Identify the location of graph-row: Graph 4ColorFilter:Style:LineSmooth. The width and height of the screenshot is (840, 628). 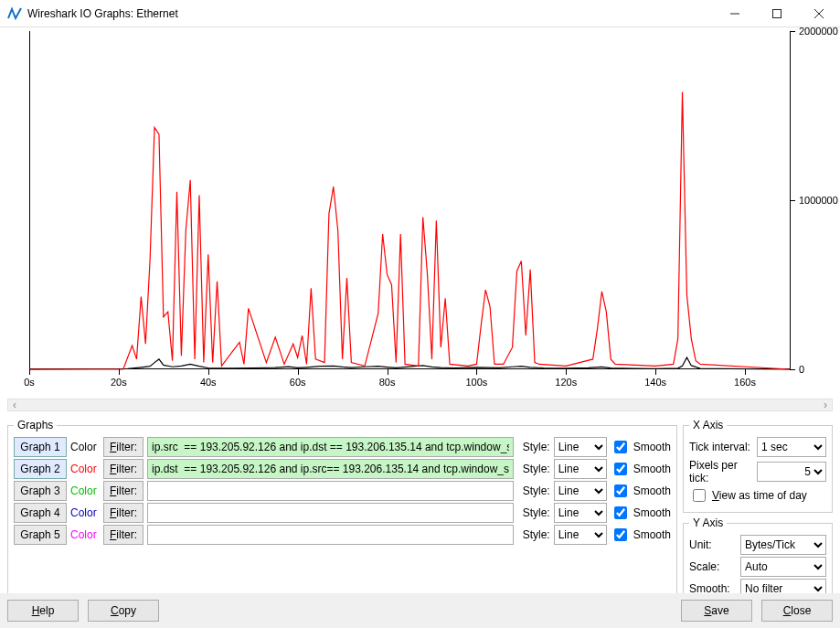
(342, 513).